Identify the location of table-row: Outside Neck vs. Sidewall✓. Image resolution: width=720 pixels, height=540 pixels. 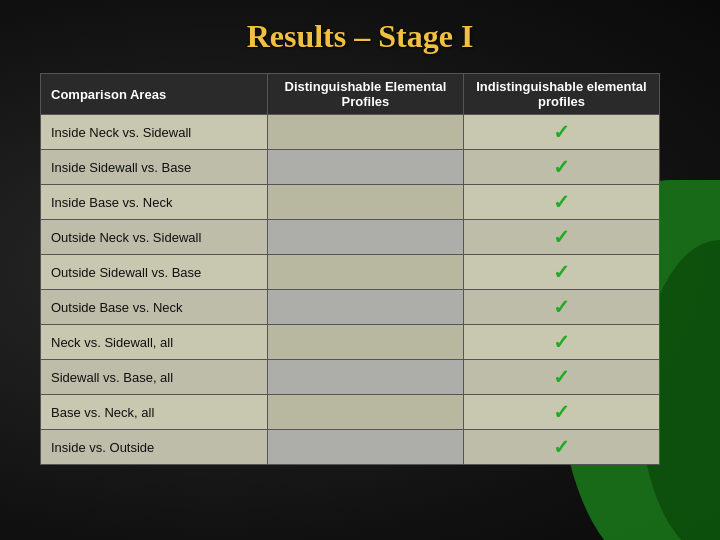
(350, 238).